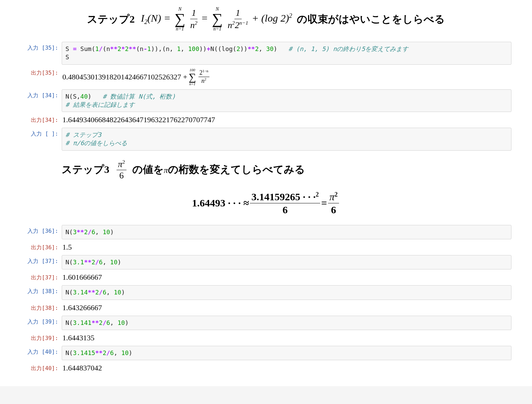 Image resolution: width=532 pixels, height=404 pixels. Describe the element at coordinates (41, 351) in the screenshot. I see `prompt-in: 入力 [40]:` at that location.